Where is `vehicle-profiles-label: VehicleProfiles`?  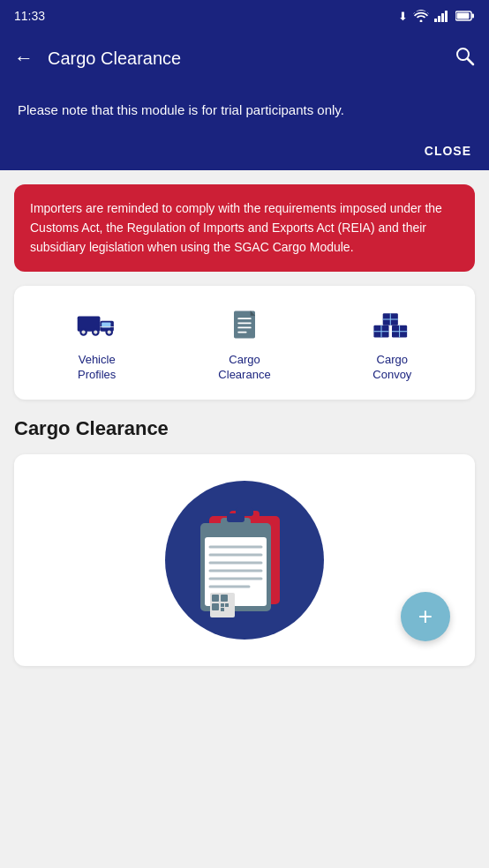 vehicle-profiles-label: VehicleProfiles is located at coordinates (97, 368).